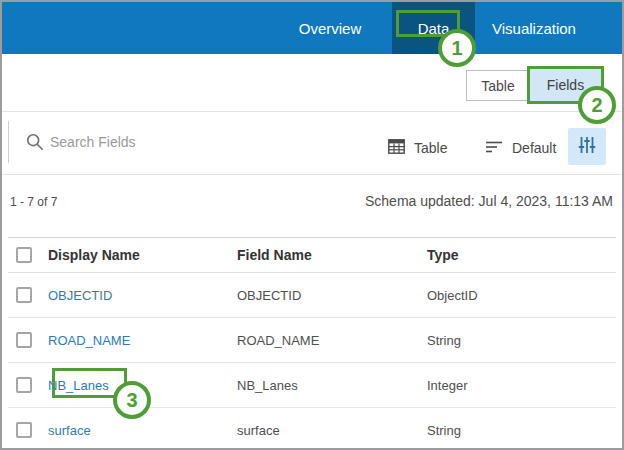  What do you see at coordinates (534, 148) in the screenshot?
I see `sort-order-label: Default` at bounding box center [534, 148].